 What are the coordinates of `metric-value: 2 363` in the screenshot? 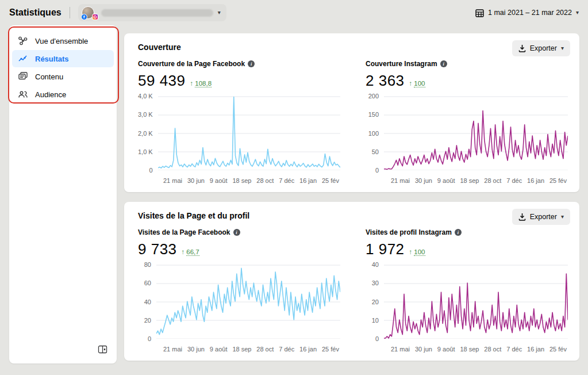 It's located at (385, 81).